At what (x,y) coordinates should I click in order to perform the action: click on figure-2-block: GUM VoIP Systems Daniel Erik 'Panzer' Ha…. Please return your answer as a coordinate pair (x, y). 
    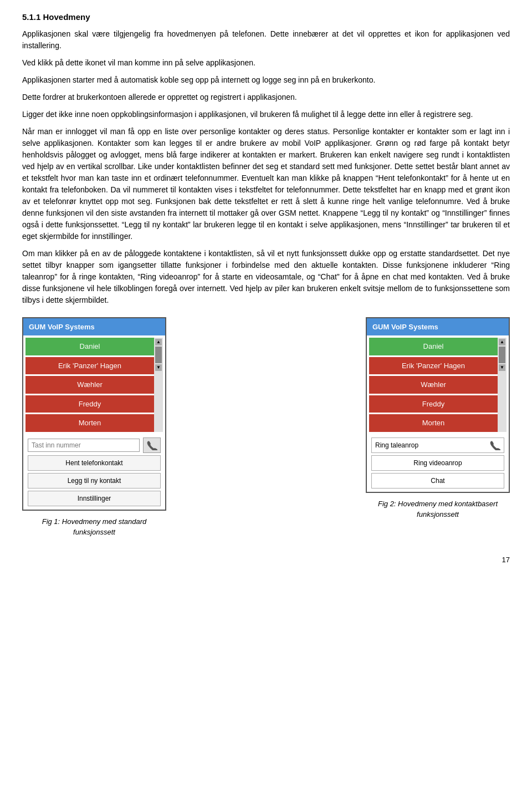
    Looking at the image, I should click on (438, 419).